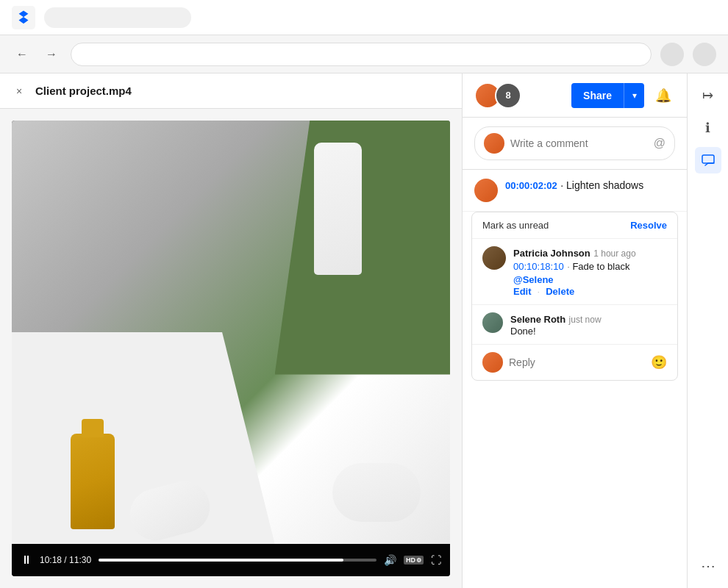 The width and height of the screenshot is (728, 588). What do you see at coordinates (494, 258) in the screenshot?
I see `thread-author-avatar` at bounding box center [494, 258].